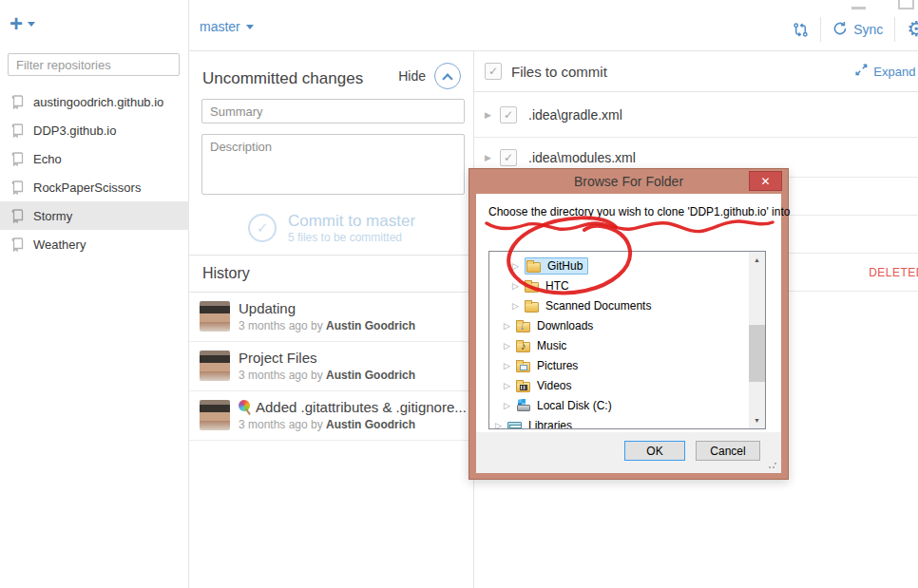 The width and height of the screenshot is (918, 588). Describe the element at coordinates (620, 386) in the screenshot. I see `tree-item-videos: ▷ Videos` at that location.